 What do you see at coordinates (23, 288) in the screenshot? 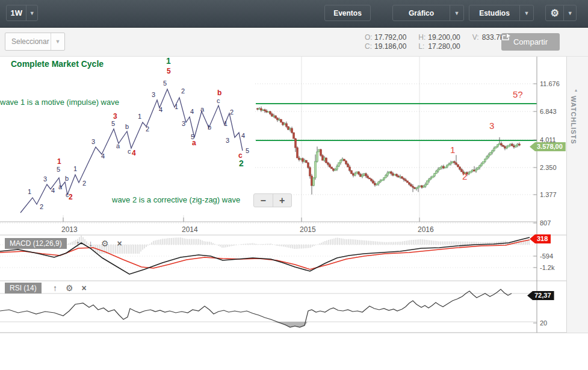
I see `rsi-label: RSI (14)` at bounding box center [23, 288].